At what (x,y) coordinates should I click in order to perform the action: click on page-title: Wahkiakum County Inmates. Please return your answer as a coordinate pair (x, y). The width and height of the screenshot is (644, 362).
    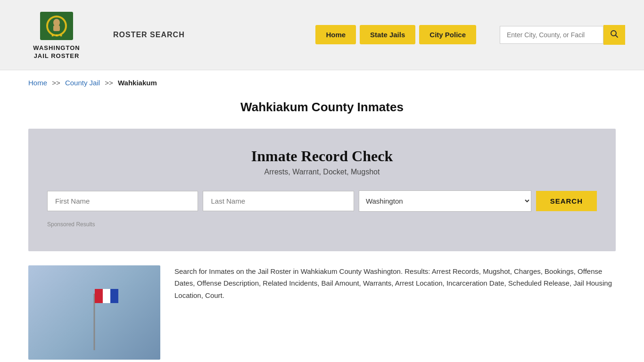
    Looking at the image, I should click on (322, 107).